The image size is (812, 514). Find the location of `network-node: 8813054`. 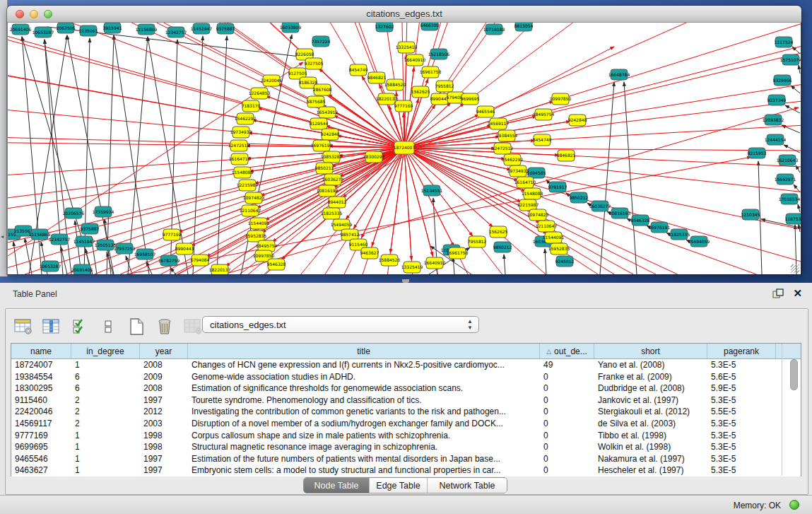

network-node: 8813054 is located at coordinates (524, 27).